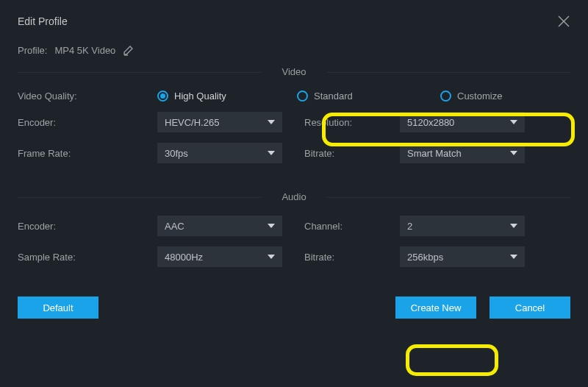 This screenshot has width=588, height=387. What do you see at coordinates (471, 96) in the screenshot?
I see `radio-customize: Customize` at bounding box center [471, 96].